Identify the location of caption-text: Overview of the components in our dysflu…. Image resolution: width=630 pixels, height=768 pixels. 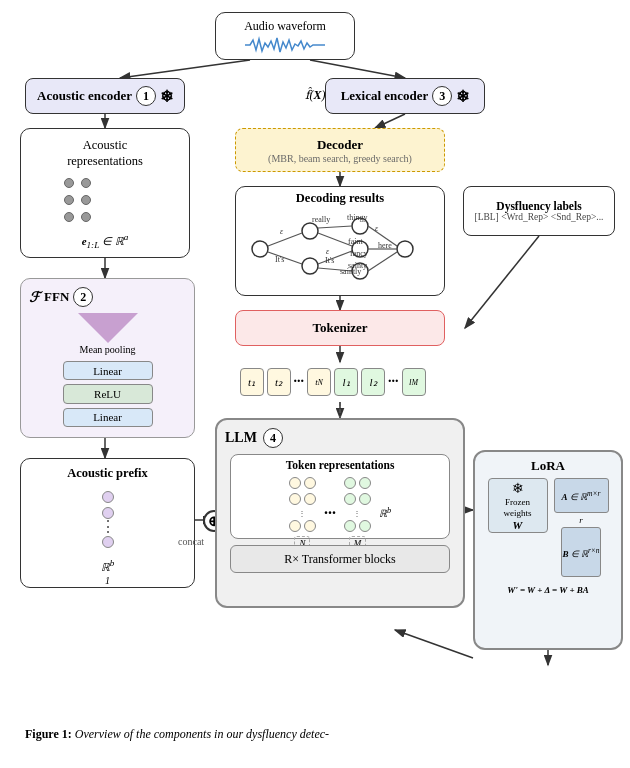
(202, 734).